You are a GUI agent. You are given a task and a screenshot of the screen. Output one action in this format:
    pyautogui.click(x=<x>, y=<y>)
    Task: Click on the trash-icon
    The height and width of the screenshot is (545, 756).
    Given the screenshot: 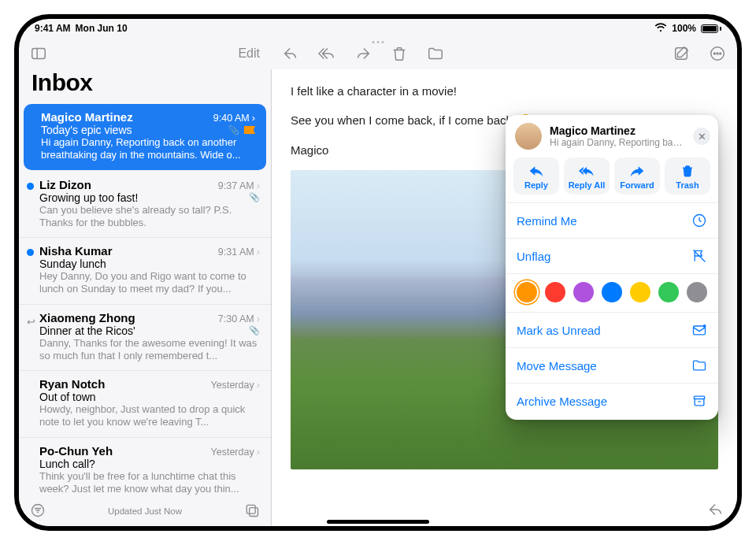 What is the action you would take?
    pyautogui.click(x=687, y=171)
    